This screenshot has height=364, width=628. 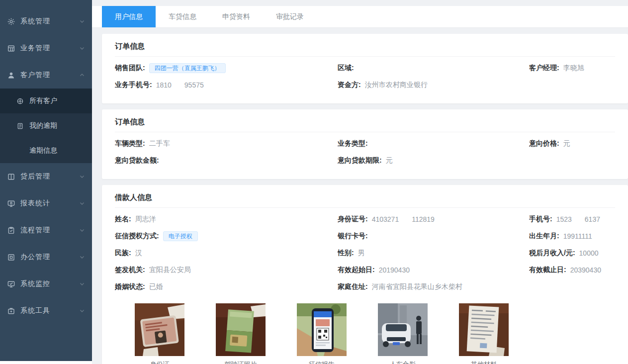 What do you see at coordinates (403, 334) in the screenshot?
I see `photo-item: 人车合影` at bounding box center [403, 334].